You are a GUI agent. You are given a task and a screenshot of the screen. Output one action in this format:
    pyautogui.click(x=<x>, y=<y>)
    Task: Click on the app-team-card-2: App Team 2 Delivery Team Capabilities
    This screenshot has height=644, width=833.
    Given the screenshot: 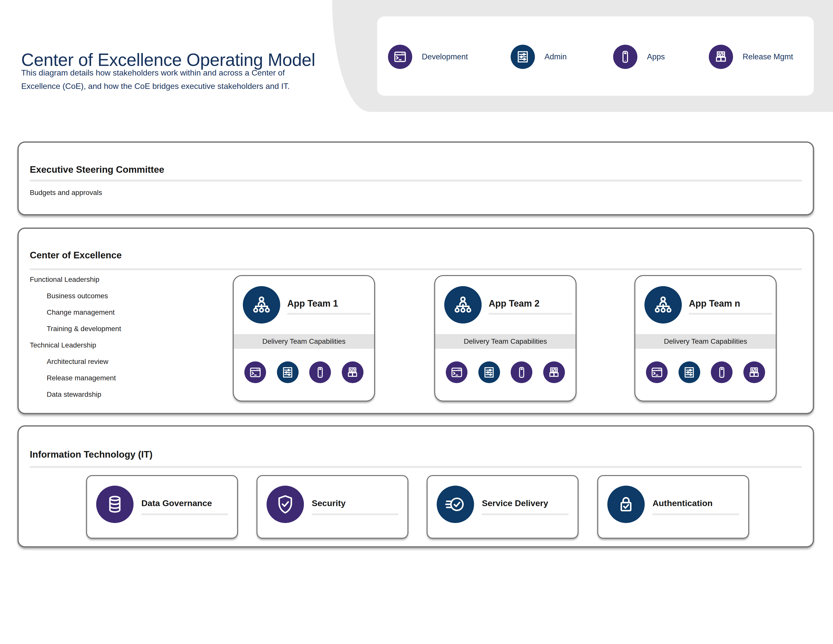 What is the action you would take?
    pyautogui.click(x=505, y=338)
    